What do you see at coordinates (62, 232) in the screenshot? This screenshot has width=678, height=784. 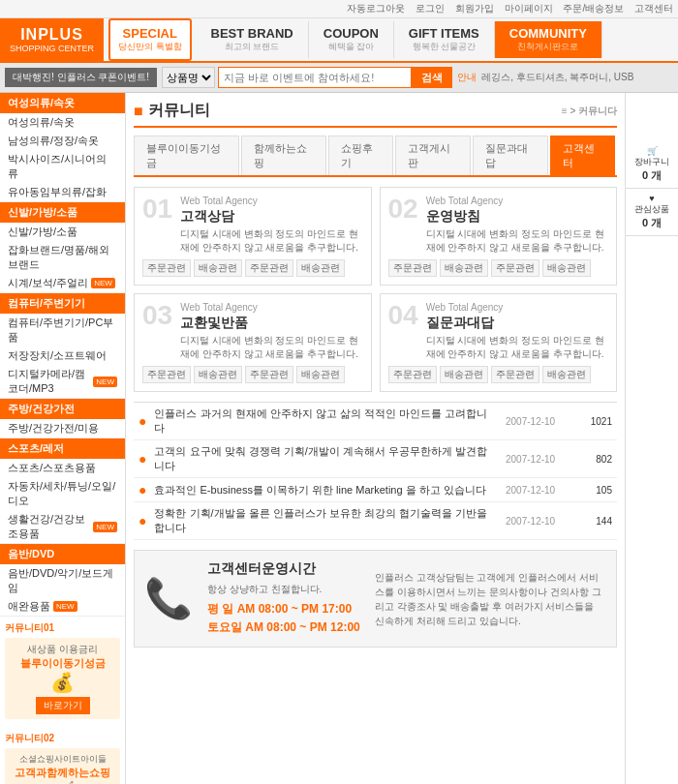 I see `sidebar-item-1-0: 신발/가방/소품` at bounding box center [62, 232].